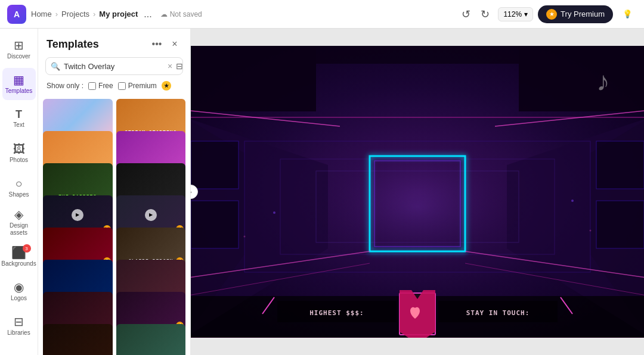 Image resolution: width=644 pixels, height=355 pixels. Describe the element at coordinates (137, 86) in the screenshot. I see `premium-filter-label: Premium` at that location.